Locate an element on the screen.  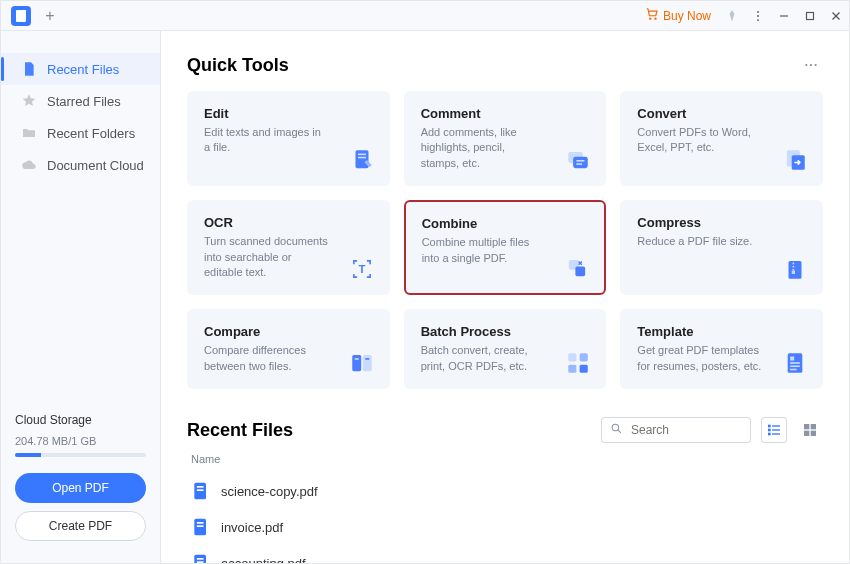
tool-desc: Combine multiple files into a single PDF… is located at coordinates (484, 250).